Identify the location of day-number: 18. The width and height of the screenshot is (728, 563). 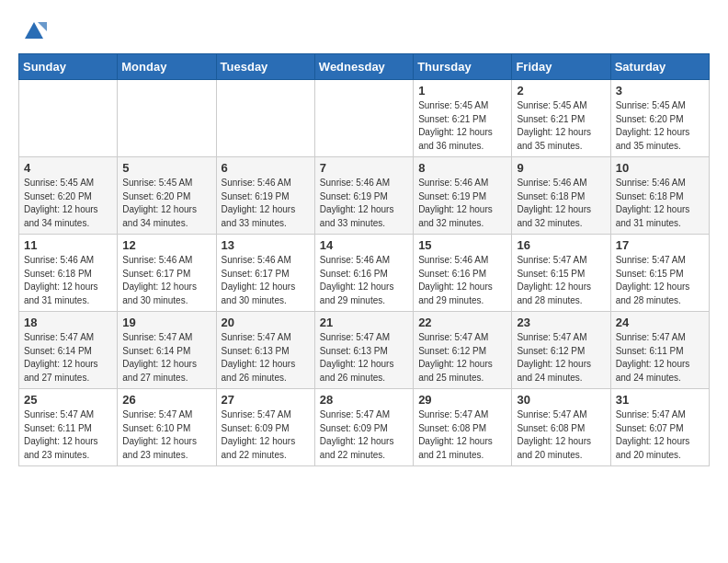
(68, 322).